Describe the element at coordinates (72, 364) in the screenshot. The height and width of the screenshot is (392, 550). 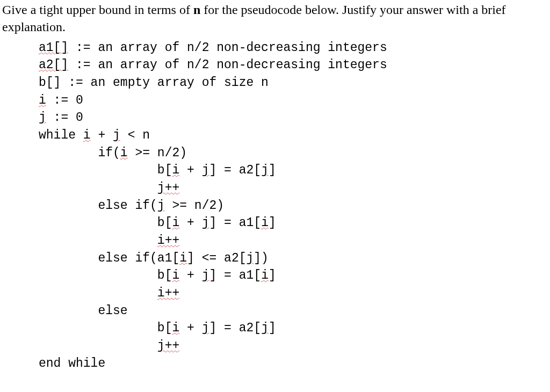
I see `code-token: end while` at that location.